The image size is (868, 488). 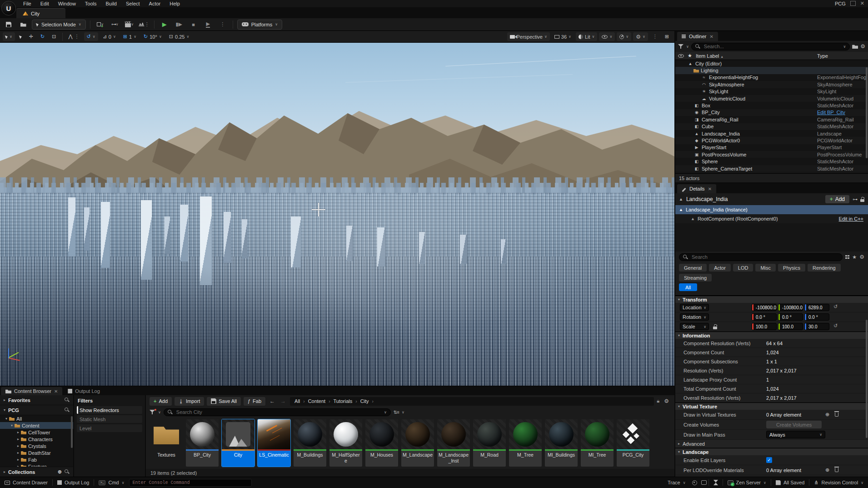 I want to click on surface-snap-dropdown: ⊿0∨, so click(x=109, y=36).